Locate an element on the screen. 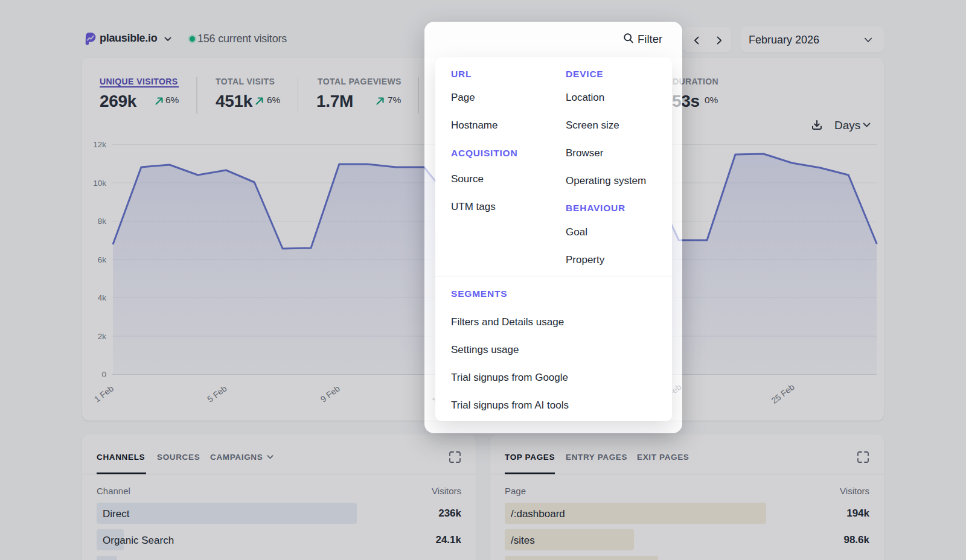 The image size is (966, 560). svg-text: 9 Feb is located at coordinates (330, 393).